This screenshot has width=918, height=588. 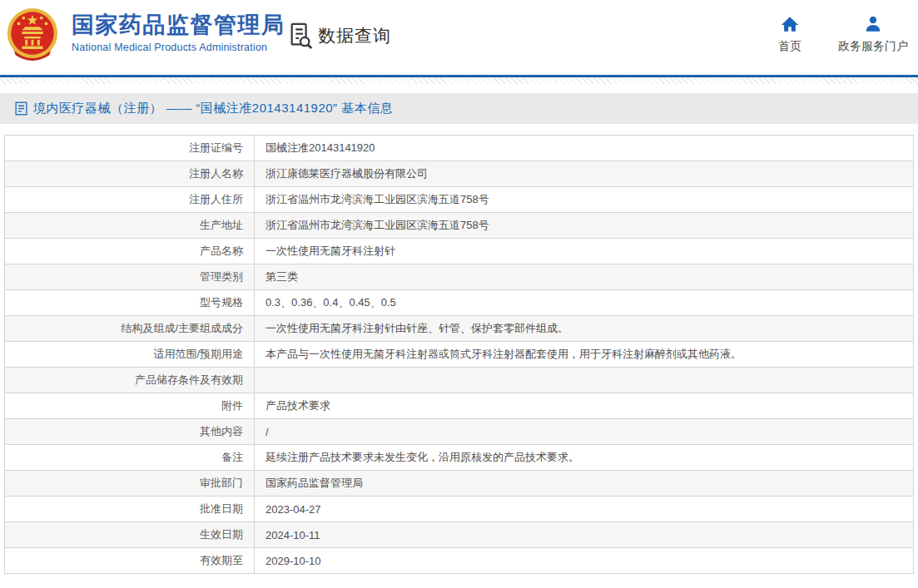 What do you see at coordinates (178, 25) in the screenshot?
I see `org-name-cn: 国家药品监督管理局` at bounding box center [178, 25].